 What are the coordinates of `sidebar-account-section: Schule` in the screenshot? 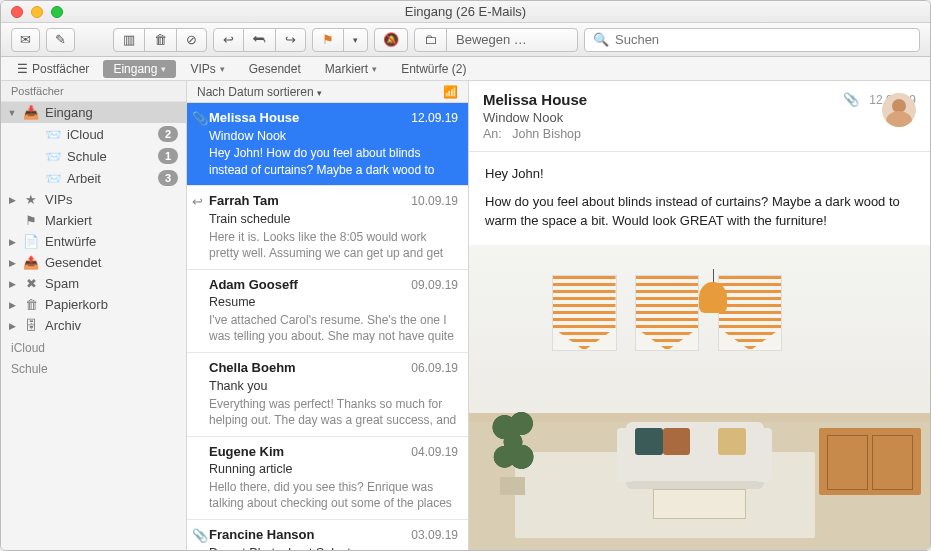 It's located at (94, 368).